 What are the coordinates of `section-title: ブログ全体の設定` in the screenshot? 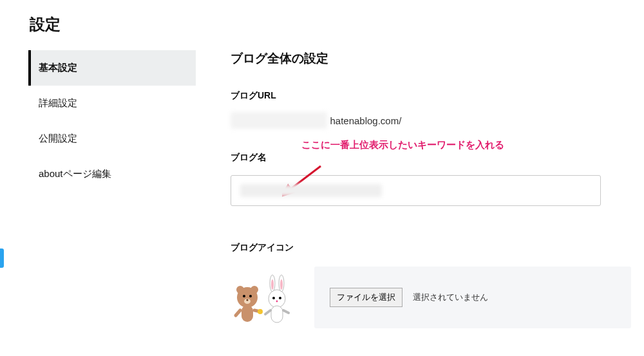 It's located at (431, 59).